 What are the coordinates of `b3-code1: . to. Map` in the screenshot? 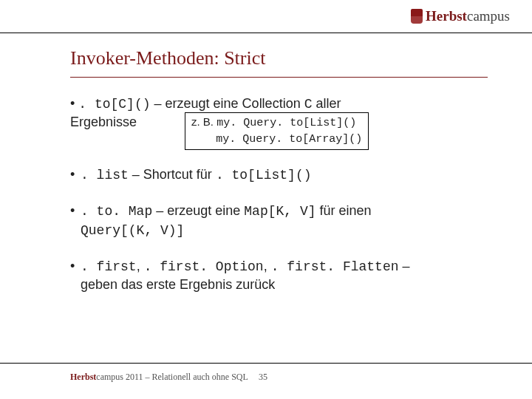 It's located at (117, 211).